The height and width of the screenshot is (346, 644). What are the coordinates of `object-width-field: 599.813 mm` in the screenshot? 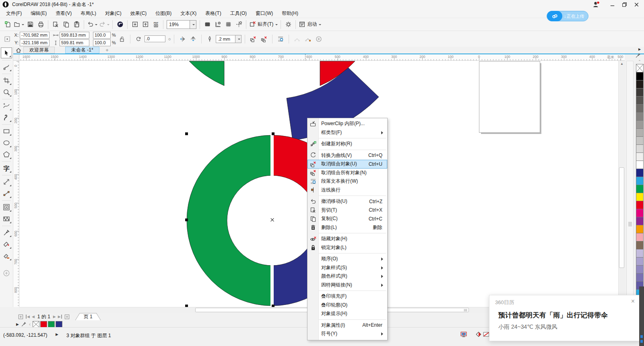 It's located at (74, 35).